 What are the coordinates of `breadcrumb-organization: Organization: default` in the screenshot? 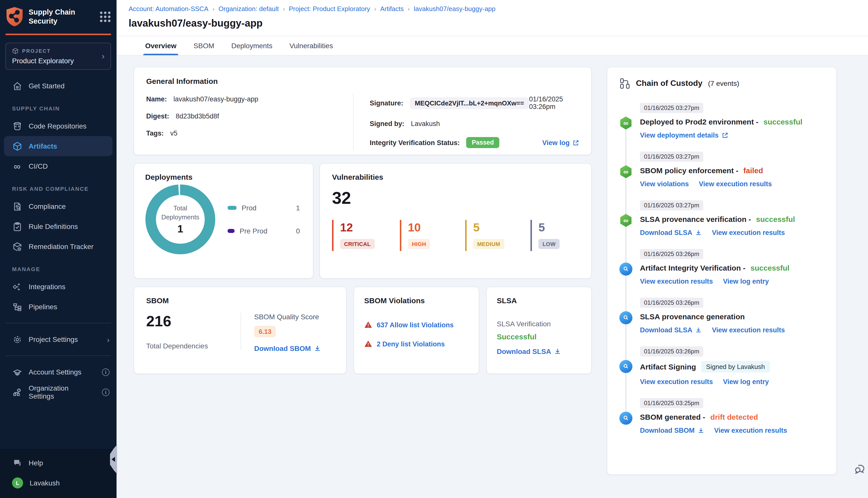 It's located at (249, 9).